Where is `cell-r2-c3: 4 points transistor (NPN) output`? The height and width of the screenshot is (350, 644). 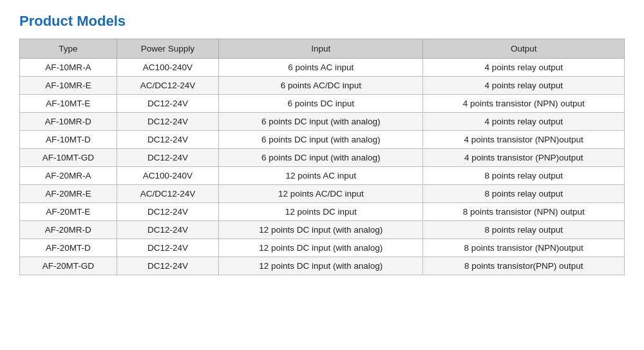 cell-r2-c3: 4 points transistor (NPN) output is located at coordinates (524, 104).